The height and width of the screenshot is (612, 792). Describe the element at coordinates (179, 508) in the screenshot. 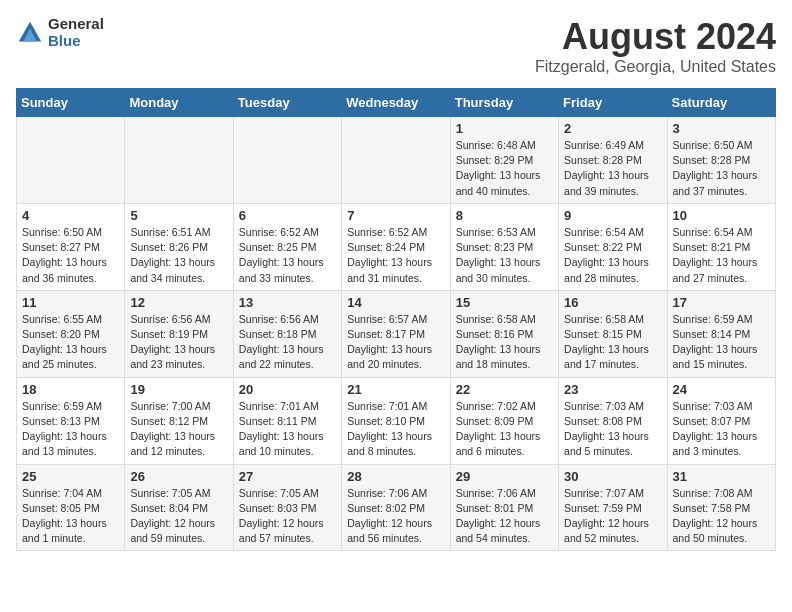

I see `calendar-cell: 26Sunrise: 7:05 AM Sunset: 8:04 PM Dayli…` at that location.